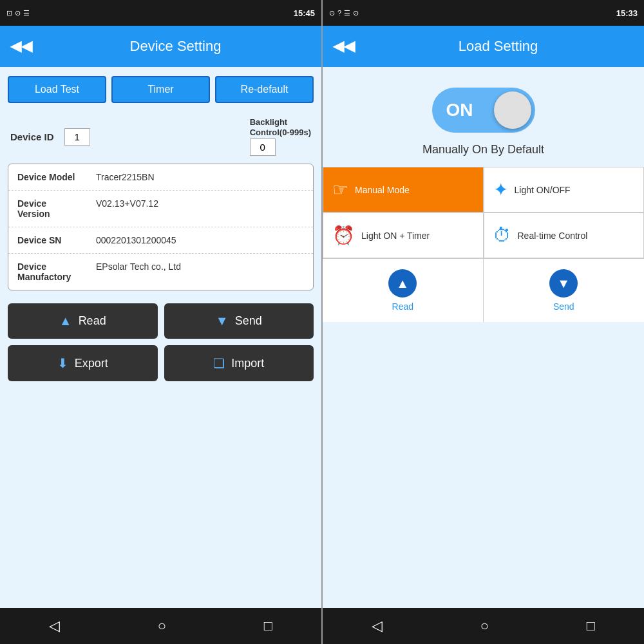 This screenshot has height=644, width=644. Describe the element at coordinates (383, 190) in the screenshot. I see `manual-mode-label: Manual Mode` at that location.